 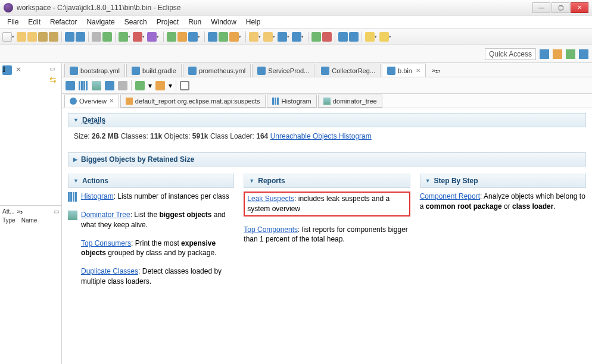 I want to click on menu-run: Run, so click(x=195, y=22).